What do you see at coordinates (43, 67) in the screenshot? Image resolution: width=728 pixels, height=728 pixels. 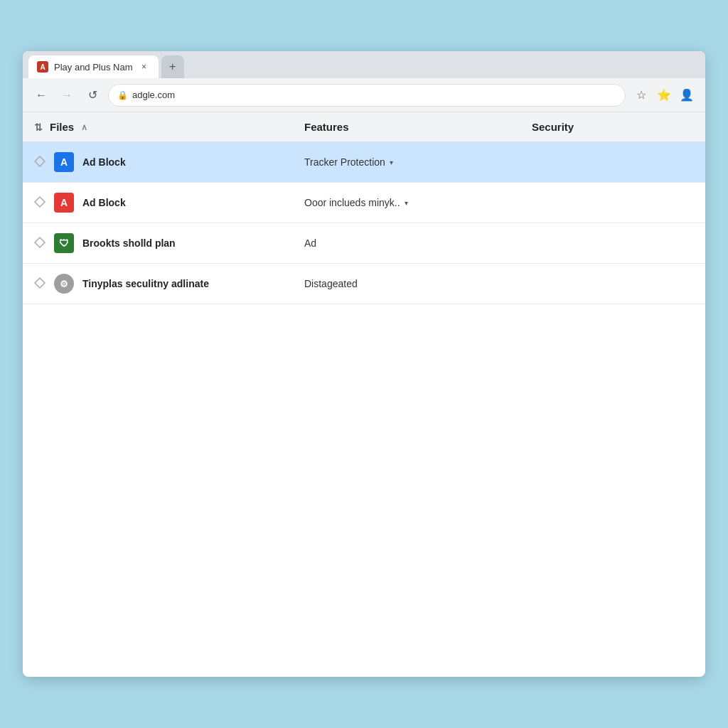 I see `tab-favicon: A` at bounding box center [43, 67].